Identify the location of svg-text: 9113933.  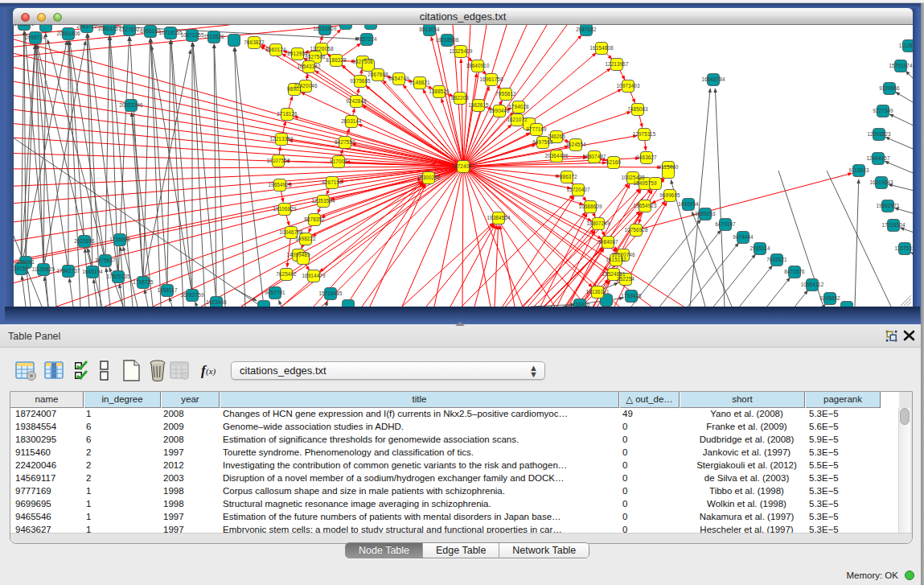
(859, 171).